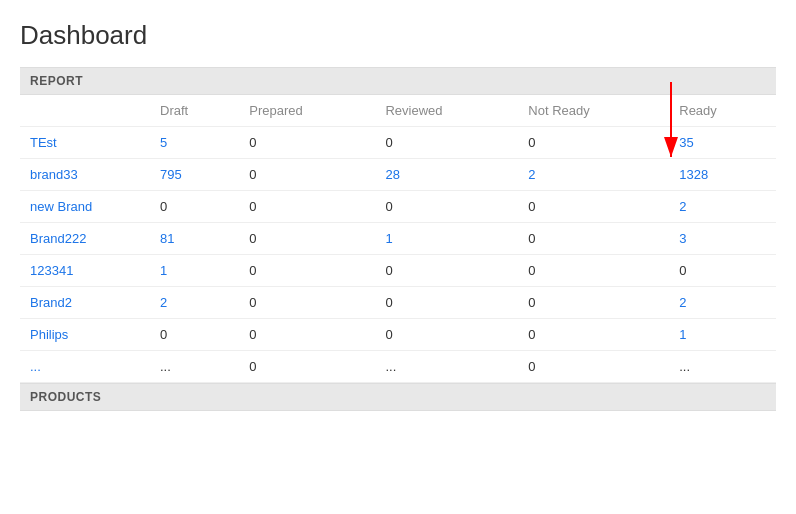  I want to click on row-ready: 35, so click(722, 143).